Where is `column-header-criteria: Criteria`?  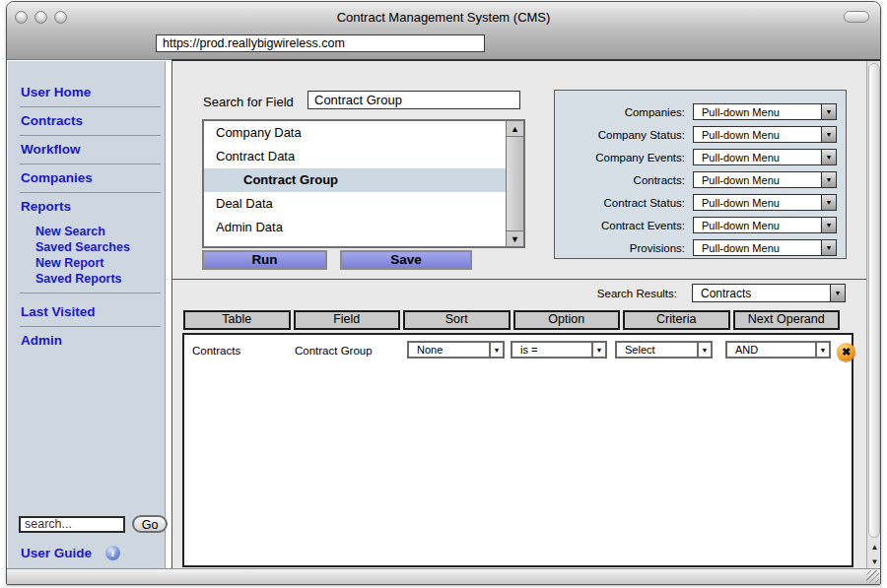 column-header-criteria: Criteria is located at coordinates (676, 320).